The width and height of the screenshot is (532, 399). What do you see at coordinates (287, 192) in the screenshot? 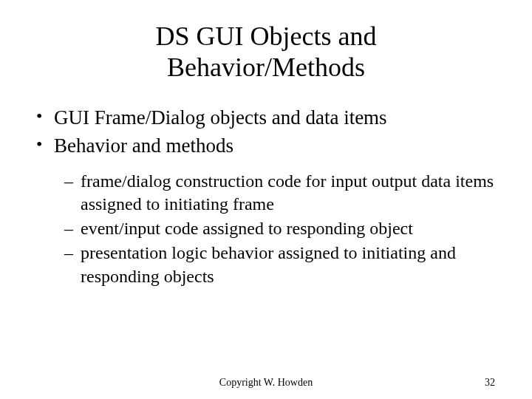
I see `sub-bullet-text: frame/dialog construction code for input…` at bounding box center [287, 192].